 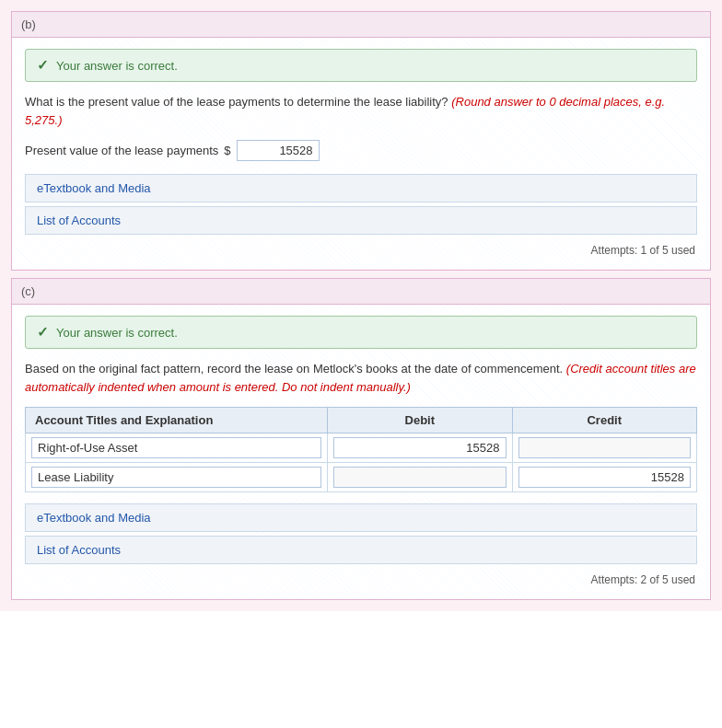 I want to click on list-of-accounts-link-c: List of Accounts, so click(x=361, y=550).